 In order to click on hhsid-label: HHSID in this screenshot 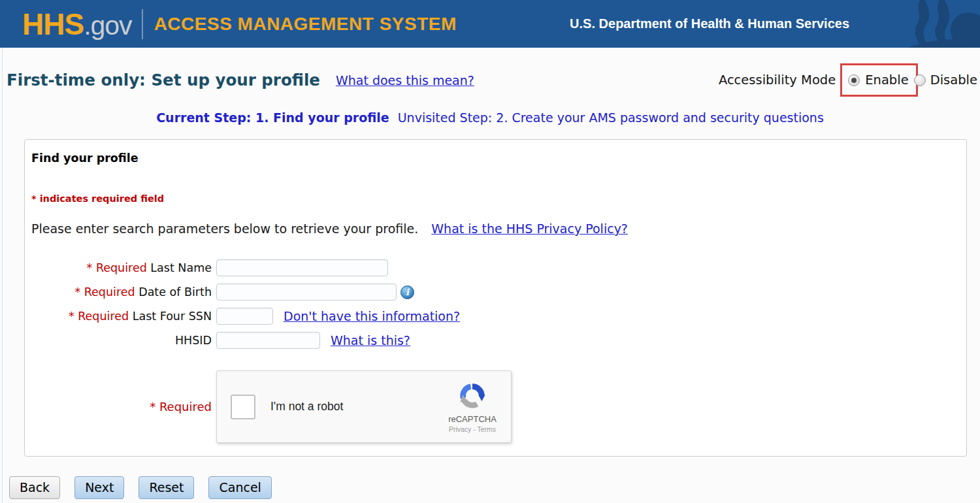, I will do `click(122, 340)`.